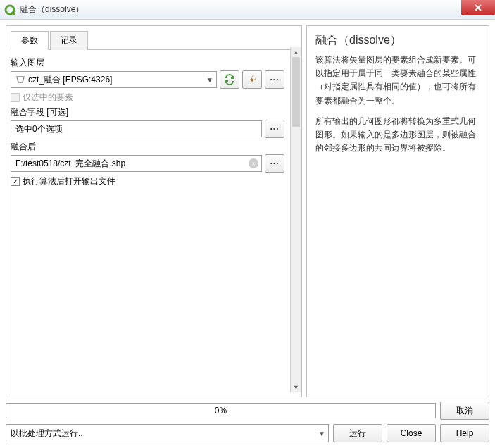 The image size is (495, 448). Describe the element at coordinates (20, 80) in the screenshot. I see `polygon-layer-icon` at that location.